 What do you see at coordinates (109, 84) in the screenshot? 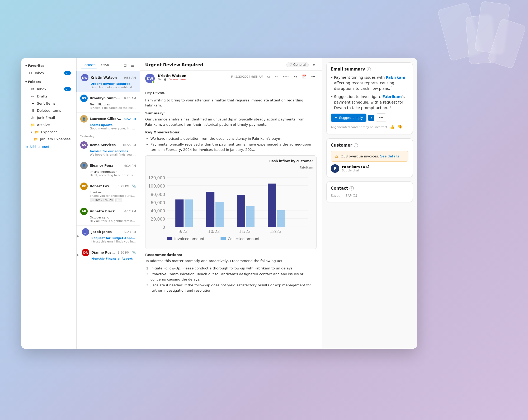
I see `email-subject: Urgent Review Required` at bounding box center [109, 84].